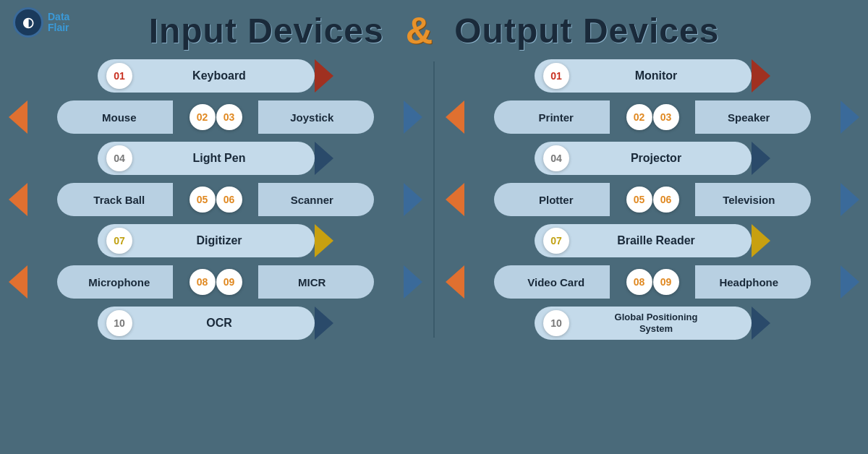 The height and width of the screenshot is (454, 868). What do you see at coordinates (749, 117) in the screenshot?
I see `right-device-label: Speaker` at bounding box center [749, 117].